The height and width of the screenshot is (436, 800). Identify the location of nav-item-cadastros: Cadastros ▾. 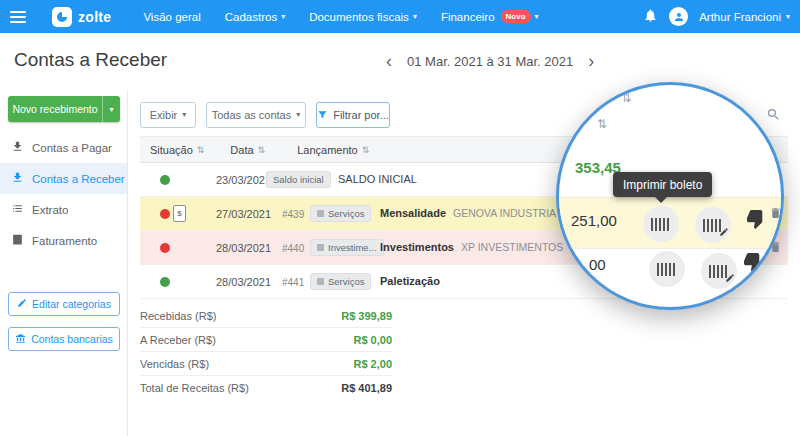
(255, 17).